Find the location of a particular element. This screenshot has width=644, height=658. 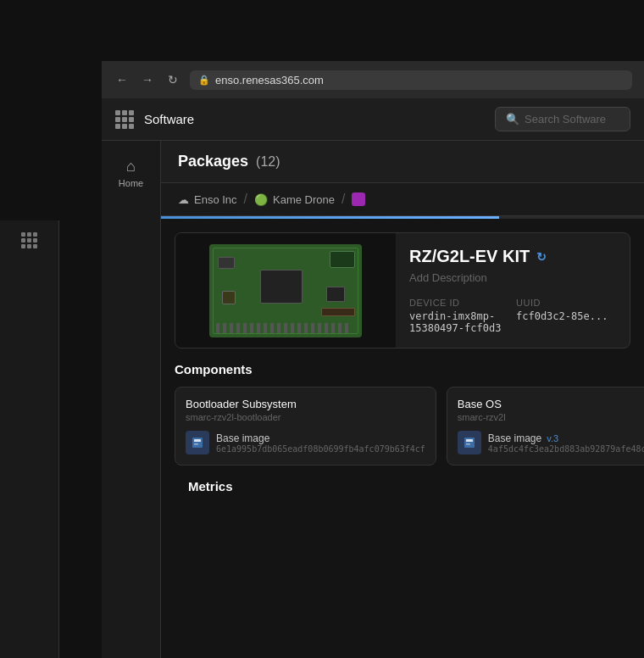

breadcrumb-sep-1: / is located at coordinates (246, 199).